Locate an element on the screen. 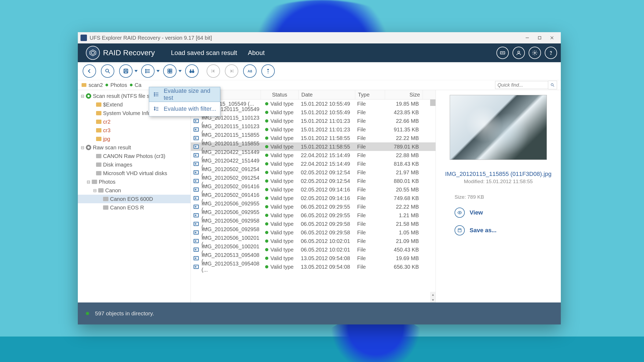 Image resolution: width=644 pixels, height=362 pixels. toolbar: Aß is located at coordinates (319, 71).